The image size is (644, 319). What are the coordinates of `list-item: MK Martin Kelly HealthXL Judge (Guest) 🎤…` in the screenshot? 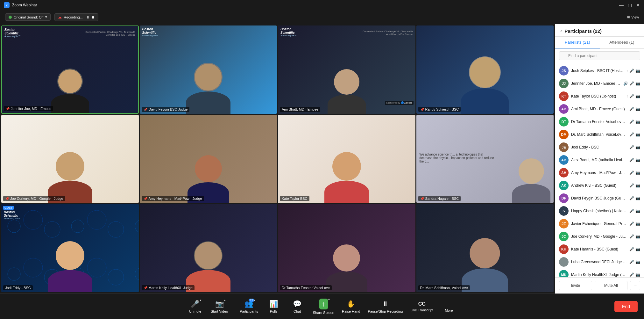 It's located at (600, 273).